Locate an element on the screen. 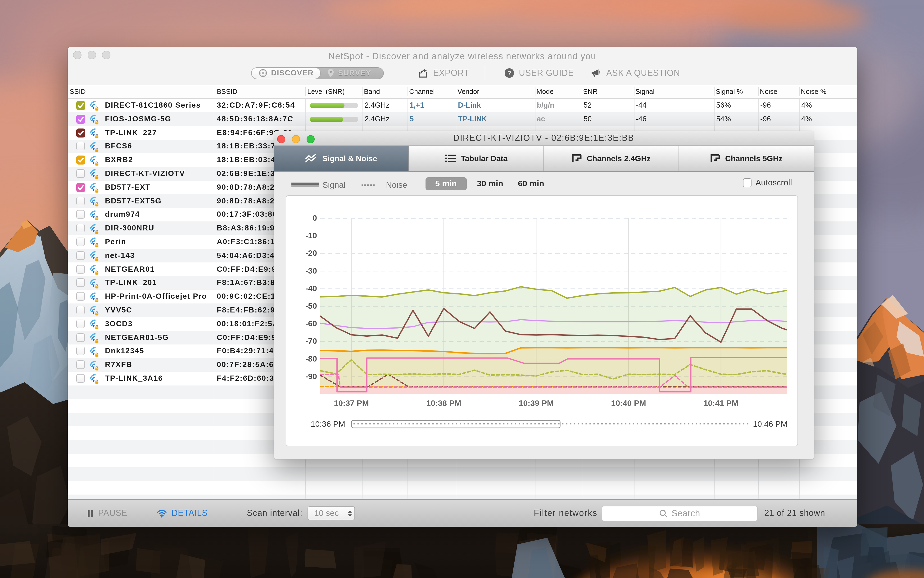 The height and width of the screenshot is (578, 924). svg-text: 10:39 PM is located at coordinates (536, 403).